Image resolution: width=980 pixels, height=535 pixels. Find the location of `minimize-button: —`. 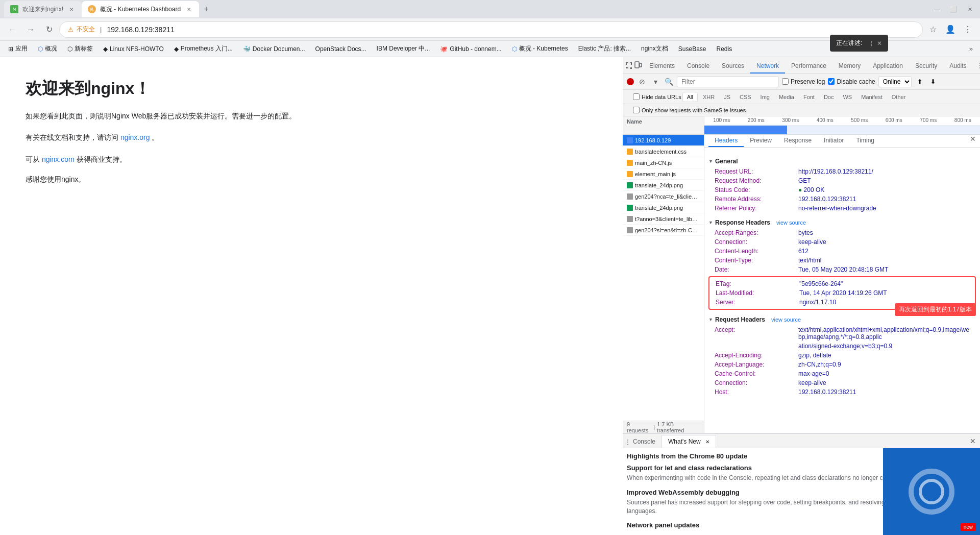

minimize-button: — is located at coordinates (937, 9).